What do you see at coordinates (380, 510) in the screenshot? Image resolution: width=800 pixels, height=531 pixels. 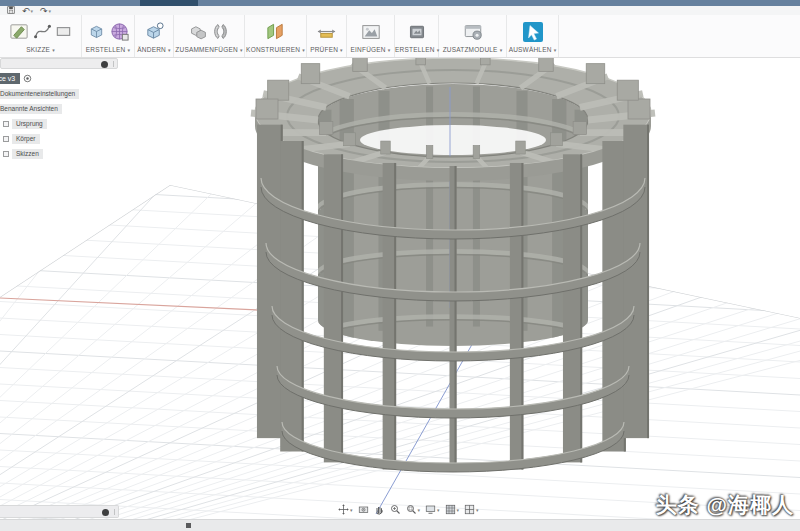 I see `pan-icon` at bounding box center [380, 510].